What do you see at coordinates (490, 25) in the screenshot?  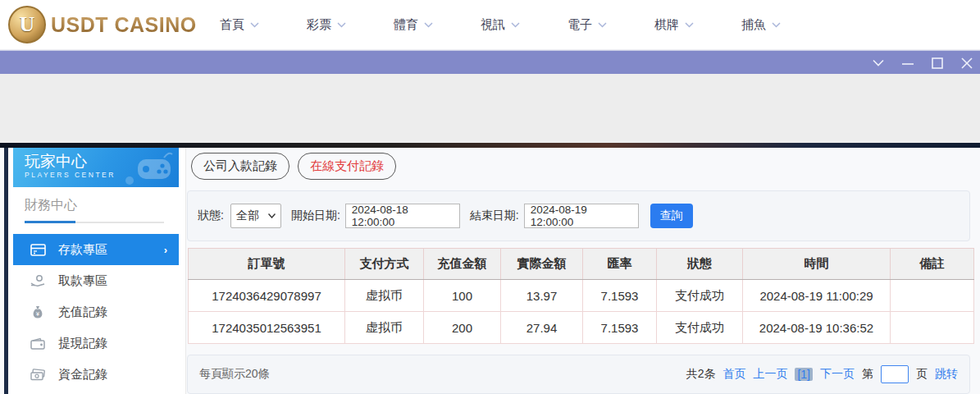 I see `top-nav-bar: U USDT CASINO 首頁彩票體育視訊電子棋牌捕魚` at bounding box center [490, 25].